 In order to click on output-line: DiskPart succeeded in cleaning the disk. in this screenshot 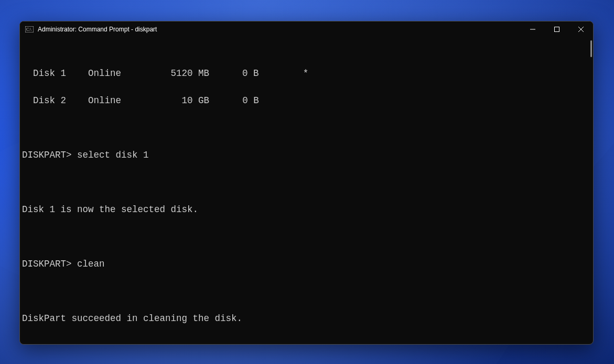, I will do `click(306, 318)`.